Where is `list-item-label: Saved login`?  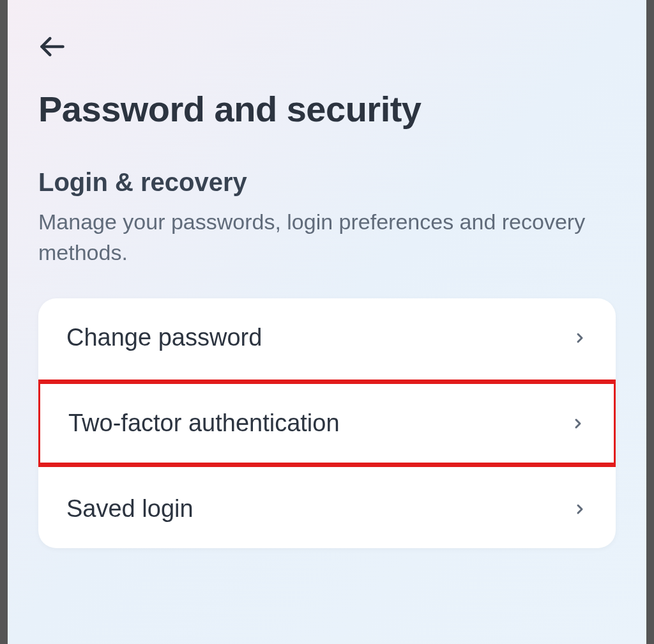 list-item-label: Saved login is located at coordinates (130, 509).